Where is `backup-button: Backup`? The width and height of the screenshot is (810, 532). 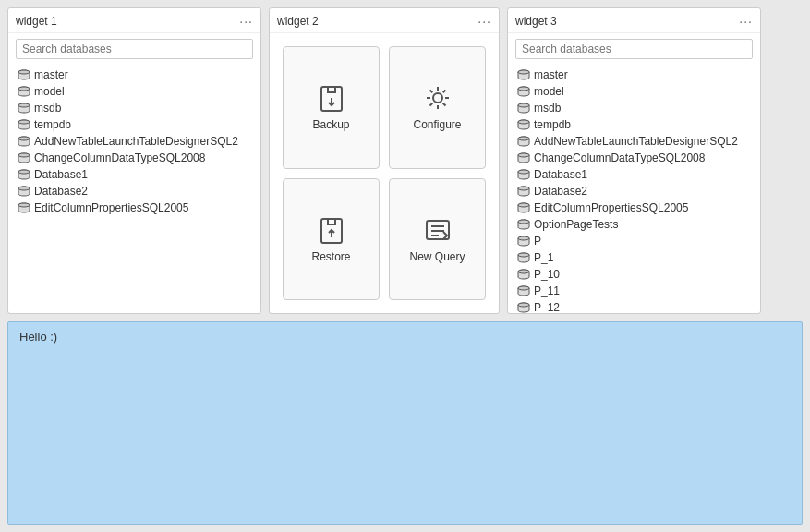 backup-button: Backup is located at coordinates (331, 107).